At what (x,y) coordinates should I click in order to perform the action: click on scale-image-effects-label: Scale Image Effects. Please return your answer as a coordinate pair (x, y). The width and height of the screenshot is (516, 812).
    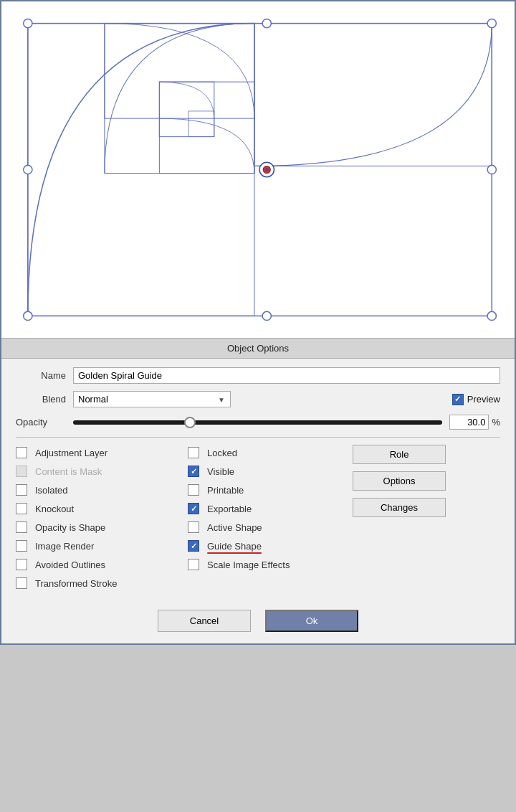
    Looking at the image, I should click on (248, 565).